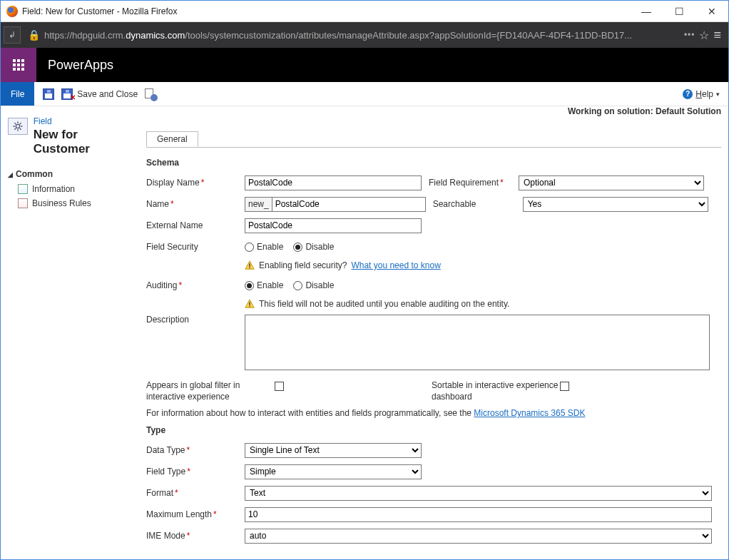  Describe the element at coordinates (477, 342) in the screenshot. I see `description-textarea` at that location.